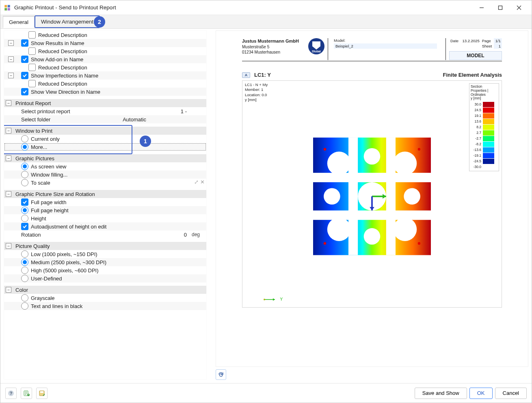  I want to click on legend-row: 24.5, so click(484, 110).